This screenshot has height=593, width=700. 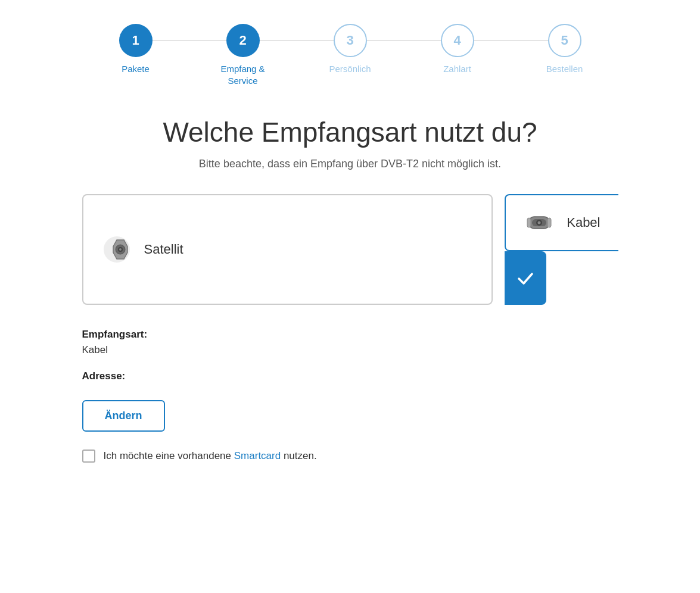 I want to click on step-3-circle: 3, so click(x=350, y=40).